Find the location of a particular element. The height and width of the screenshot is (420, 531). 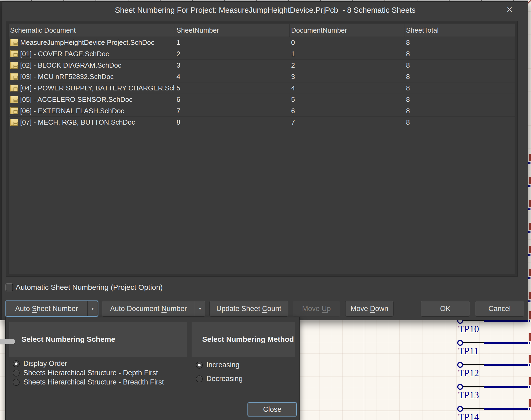

cell-document-number: 7 is located at coordinates (347, 122).